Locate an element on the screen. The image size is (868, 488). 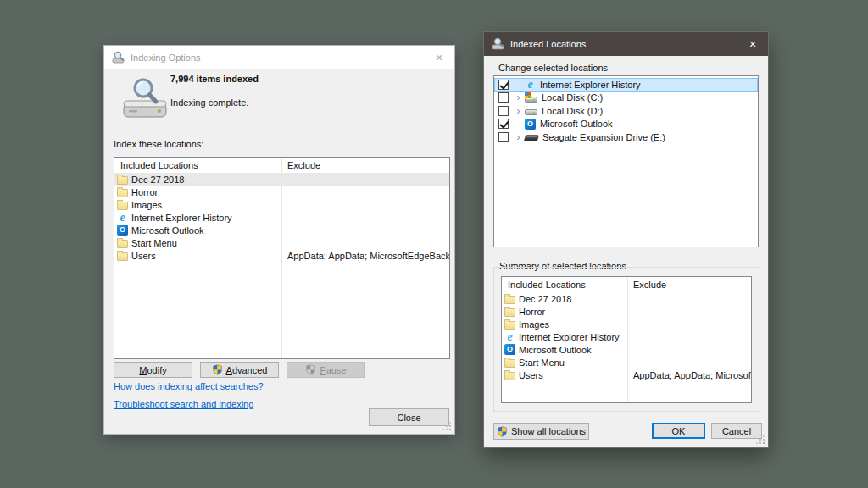
tree-item: Microsoft Outlook is located at coordinates (626, 125).